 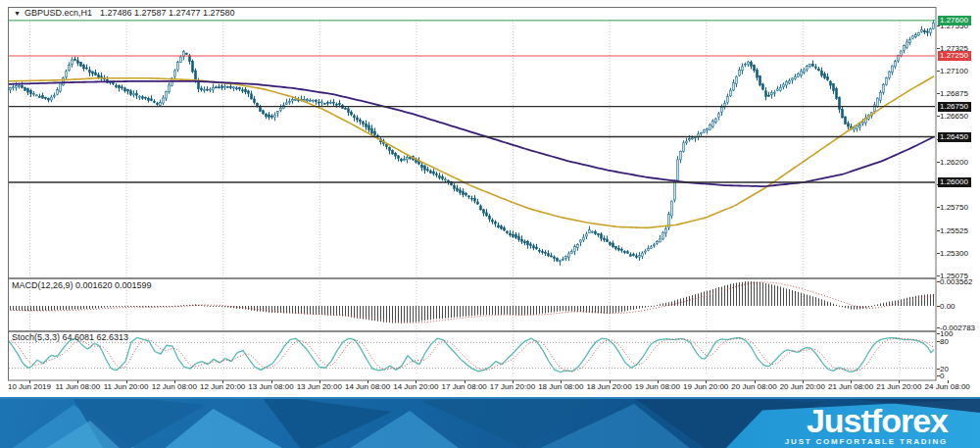 What do you see at coordinates (955, 94) in the screenshot?
I see `price-tick-label: 1.26875` at bounding box center [955, 94].